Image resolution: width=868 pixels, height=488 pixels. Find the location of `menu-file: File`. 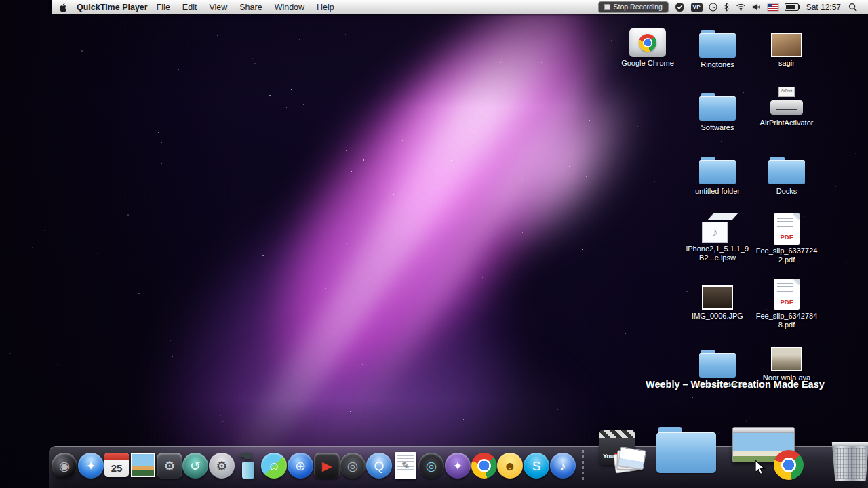

menu-file: File is located at coordinates (163, 7).